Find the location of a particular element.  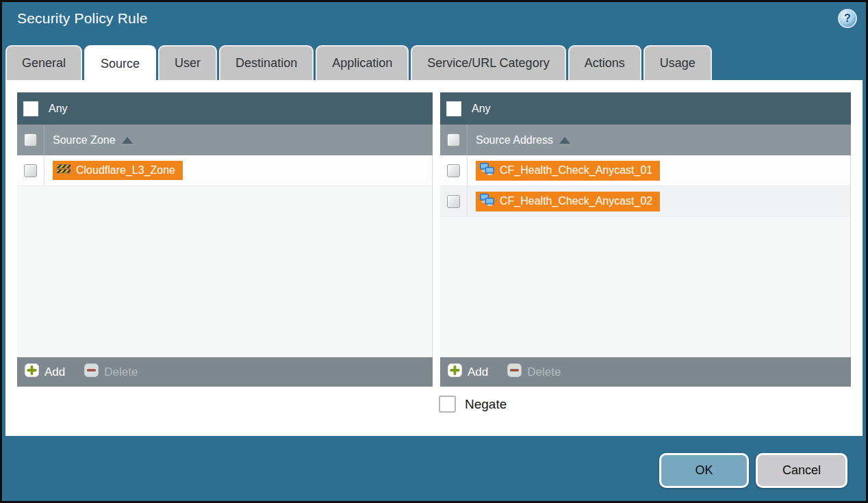

source-address-toolbar: Add Delete is located at coordinates (646, 372).